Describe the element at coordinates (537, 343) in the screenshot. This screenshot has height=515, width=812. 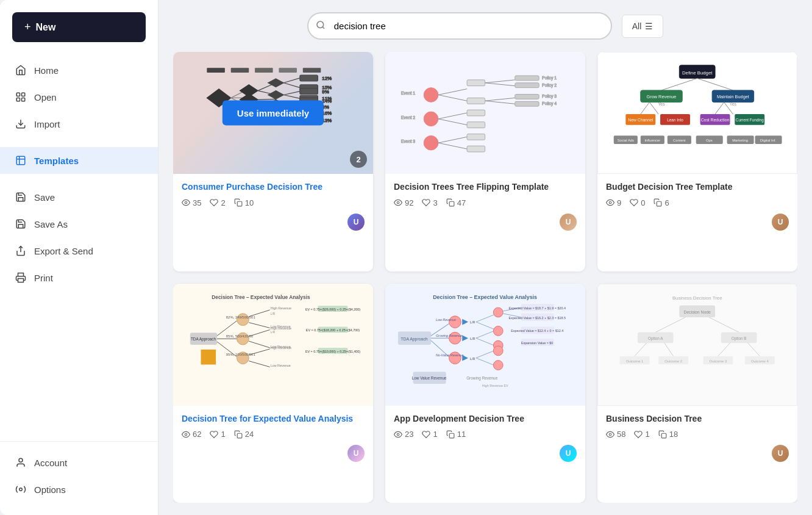
I see `svg-text: Expansion Value = $0` at that location.